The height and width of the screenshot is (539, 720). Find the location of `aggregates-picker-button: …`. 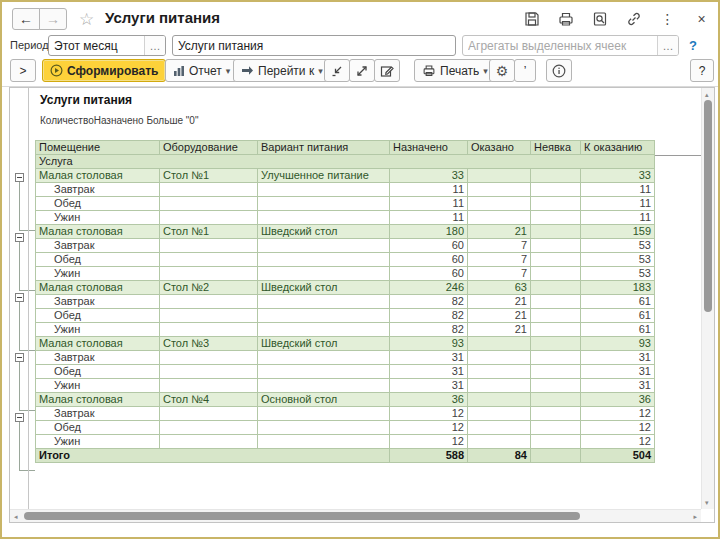

aggregates-picker-button: … is located at coordinates (668, 46).